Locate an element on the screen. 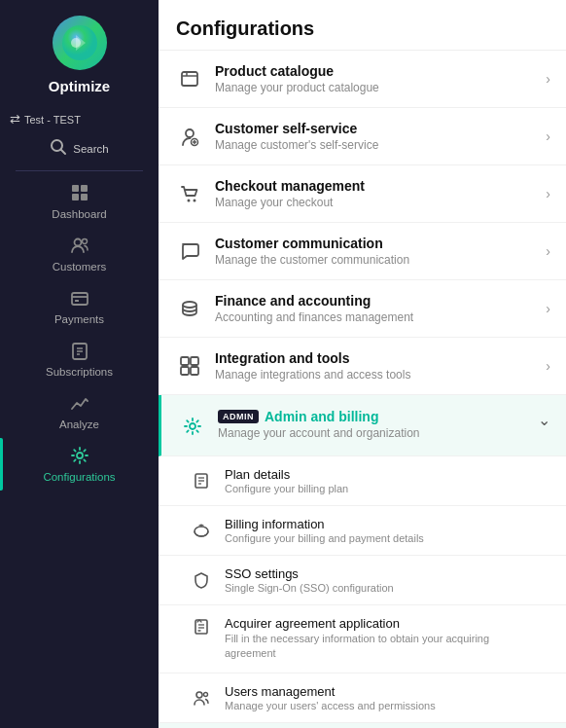  finance-accounting-text: Finance and accounting Accounting and fi… is located at coordinates (377, 309).